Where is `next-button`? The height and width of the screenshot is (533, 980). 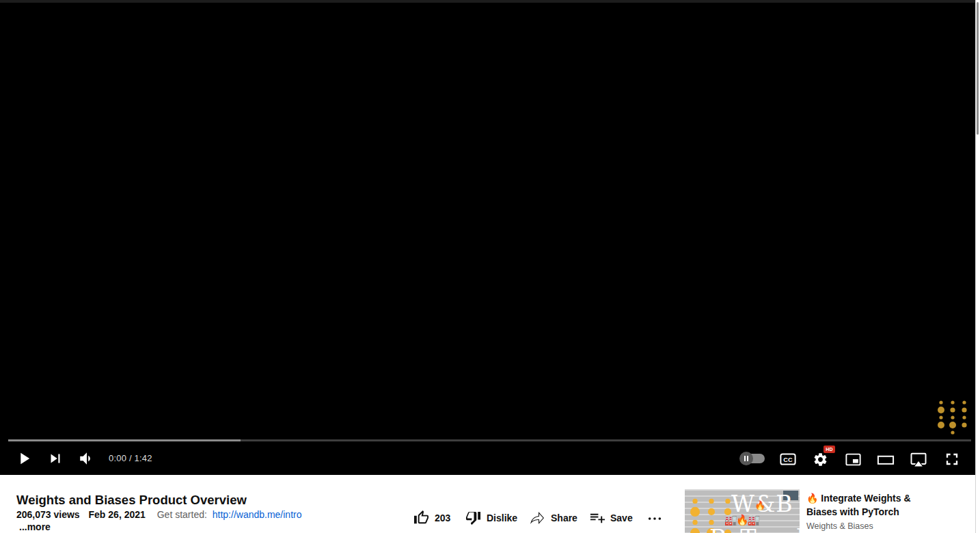
next-button is located at coordinates (55, 459).